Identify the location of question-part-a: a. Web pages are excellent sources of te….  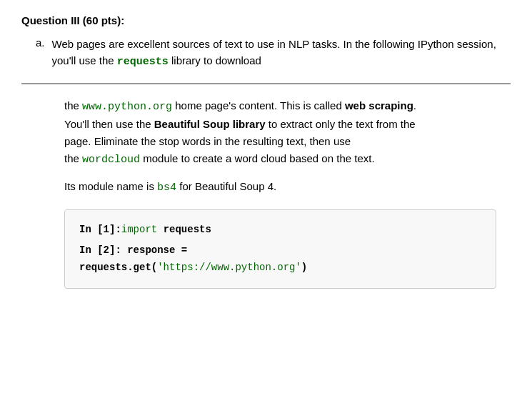
(273, 53).